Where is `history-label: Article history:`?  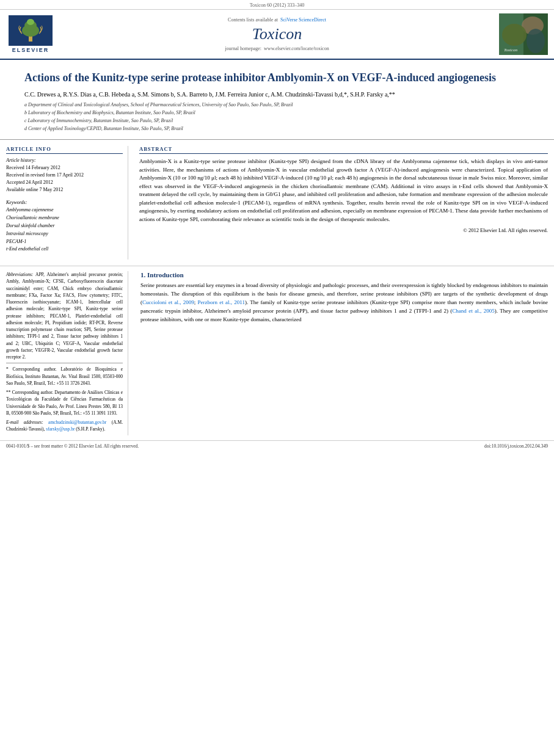
history-label: Article history: is located at coordinates (65, 160).